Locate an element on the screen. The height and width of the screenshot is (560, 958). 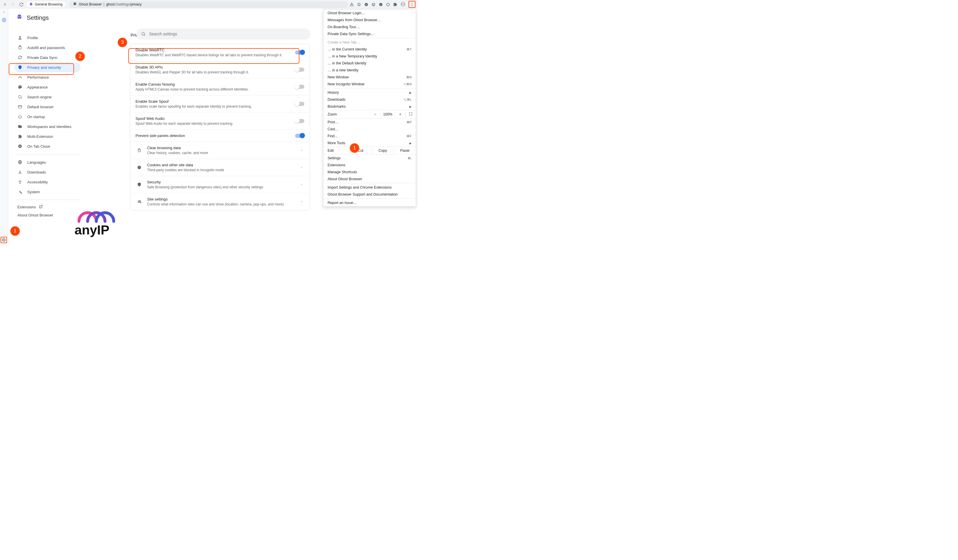
sidebar-item-system: System is located at coordinates (48, 192).